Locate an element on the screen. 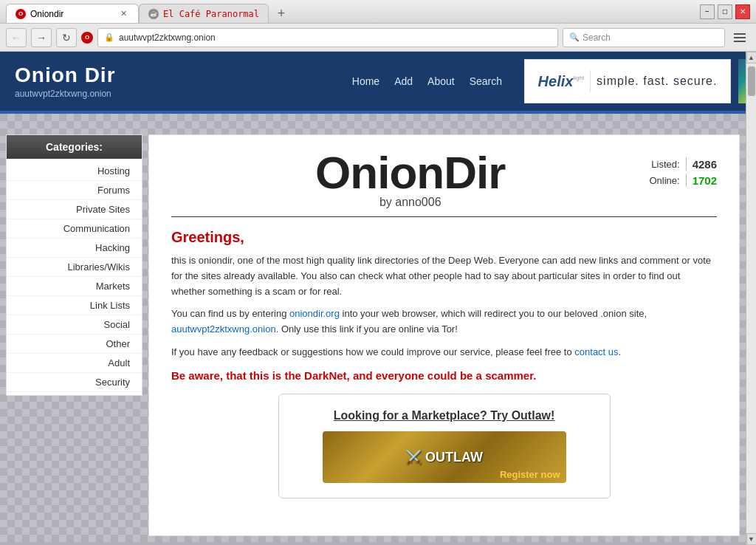 The height and width of the screenshot is (545, 756). link-onion-address: auutwvpt2zktxwng.onion is located at coordinates (224, 329).